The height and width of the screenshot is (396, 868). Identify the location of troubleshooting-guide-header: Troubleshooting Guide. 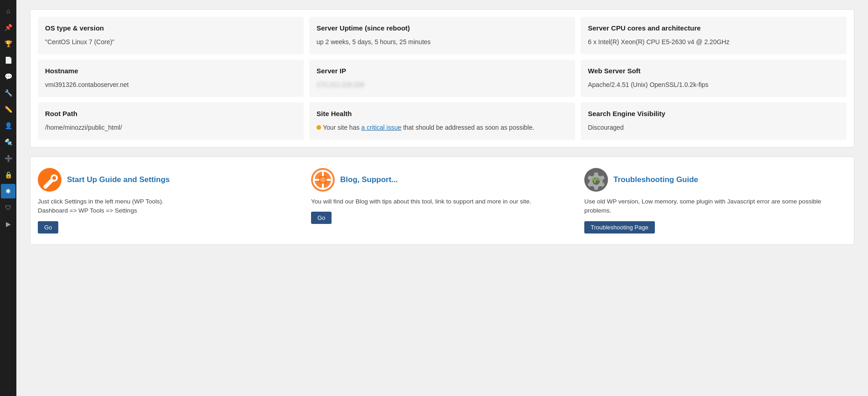
(715, 180).